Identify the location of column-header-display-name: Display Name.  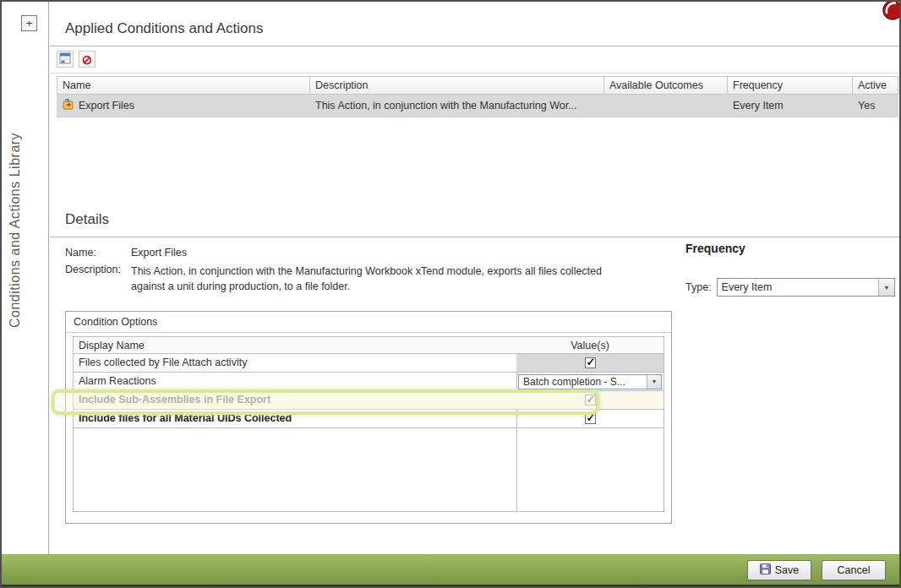
(295, 345).